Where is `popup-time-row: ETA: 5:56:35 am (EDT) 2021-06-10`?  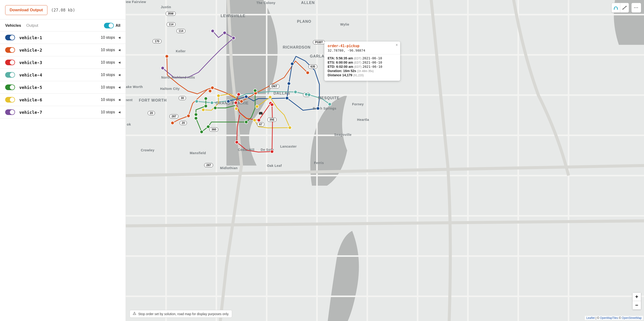
popup-time-row: ETA: 5:56:35 am (EDT) 2021-06-10 is located at coordinates (362, 58).